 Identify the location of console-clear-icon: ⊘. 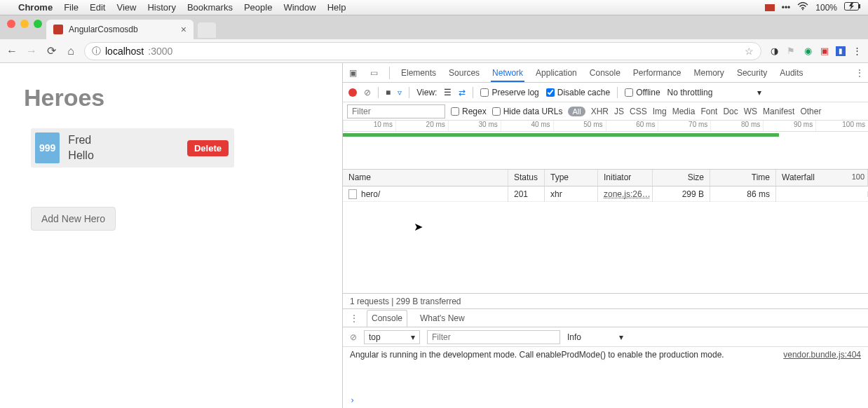
(353, 337).